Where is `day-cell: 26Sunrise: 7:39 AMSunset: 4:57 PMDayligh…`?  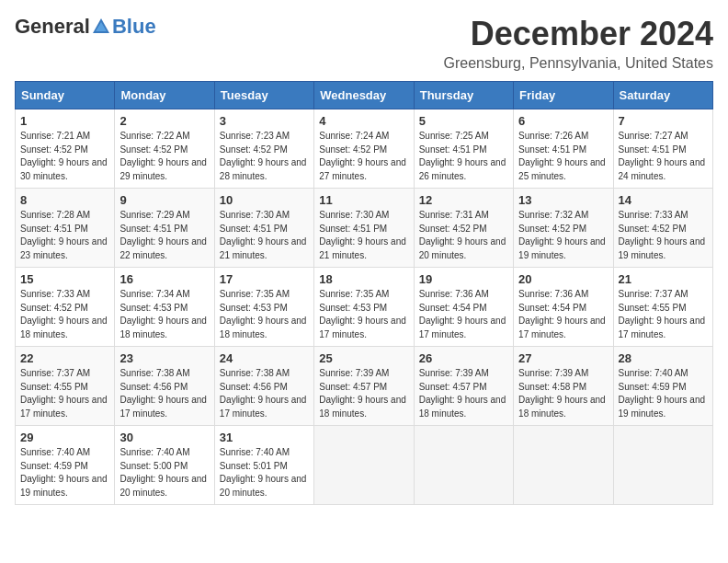
day-cell: 26Sunrise: 7:39 AMSunset: 4:57 PMDayligh… is located at coordinates (463, 386).